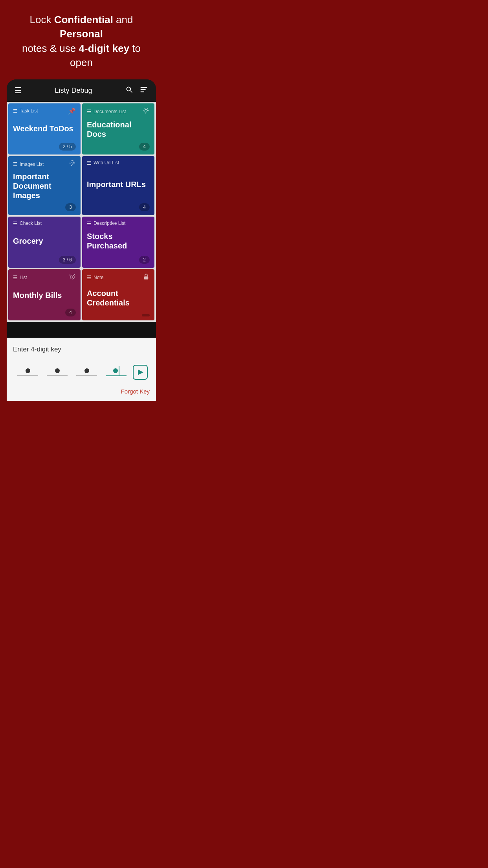 This screenshot has width=488, height=868. What do you see at coordinates (103, 163) in the screenshot?
I see `card-type: ☰ Web Url List` at bounding box center [103, 163].